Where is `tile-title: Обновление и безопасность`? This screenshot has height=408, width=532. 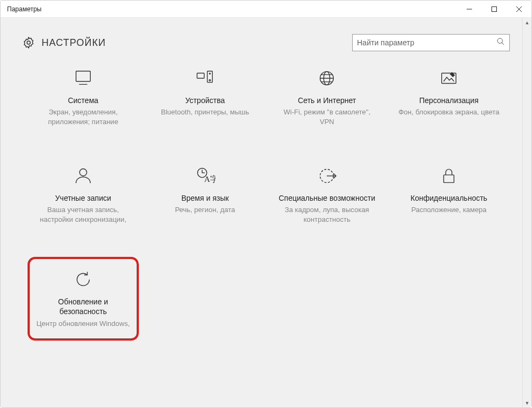 tile-title: Обновление и безопасность is located at coordinates (83, 307).